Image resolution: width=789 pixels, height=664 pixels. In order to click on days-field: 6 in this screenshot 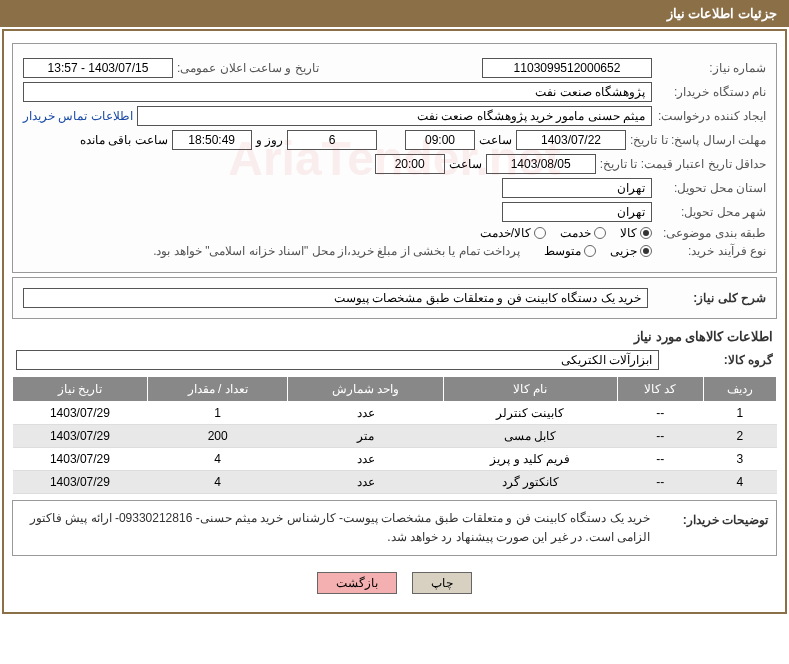, I will do `click(332, 140)`.